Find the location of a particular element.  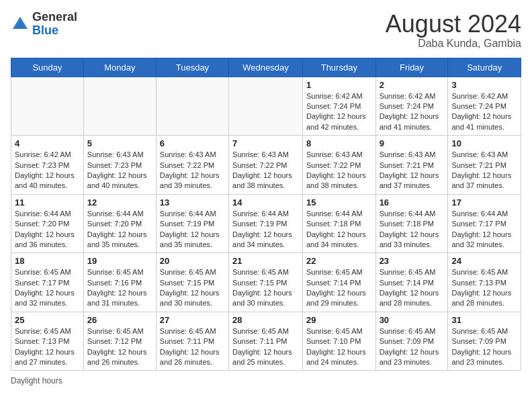

calendar-week-row: 1Sunrise: 6:42 AM Sunset: 7:24 PM Daylig… is located at coordinates (266, 106).